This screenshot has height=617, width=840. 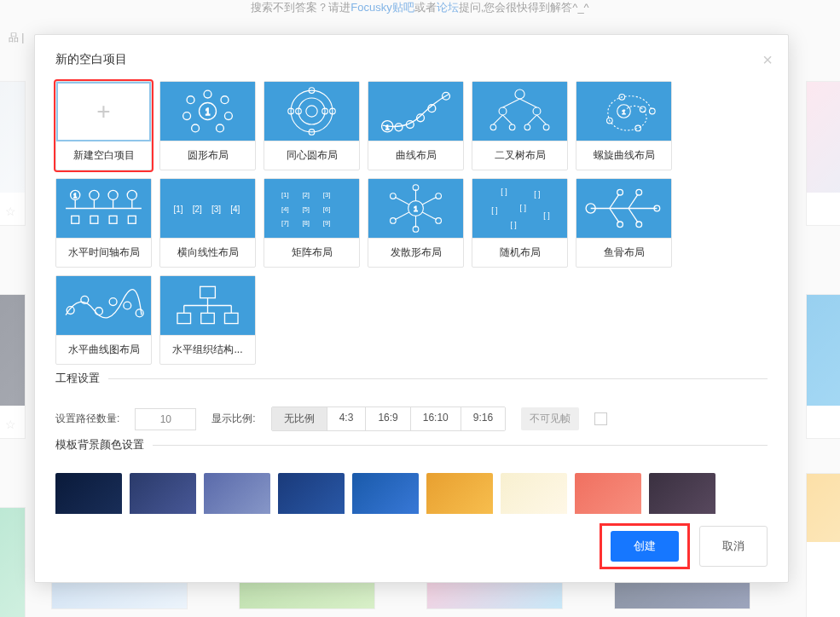 I want to click on layout-fishbone: 鱼骨布局, so click(x=624, y=223).